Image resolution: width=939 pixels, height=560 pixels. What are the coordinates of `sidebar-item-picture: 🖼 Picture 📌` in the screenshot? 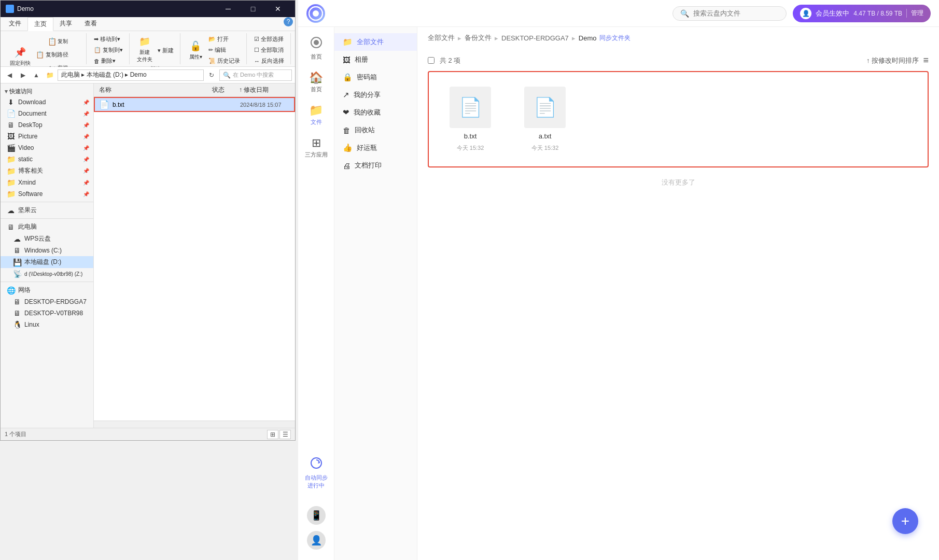 It's located at (47, 136).